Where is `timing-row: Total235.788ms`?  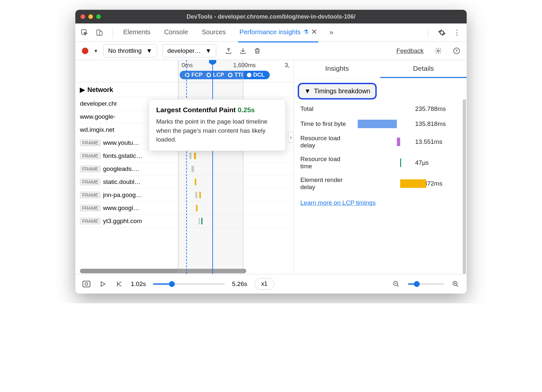
timing-row: Total235.788ms is located at coordinates (380, 109).